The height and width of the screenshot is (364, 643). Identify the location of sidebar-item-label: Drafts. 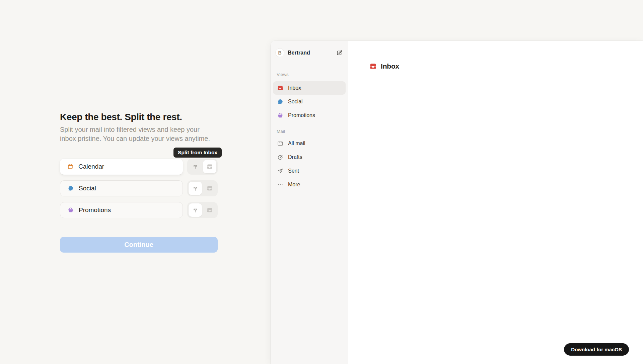
(295, 157).